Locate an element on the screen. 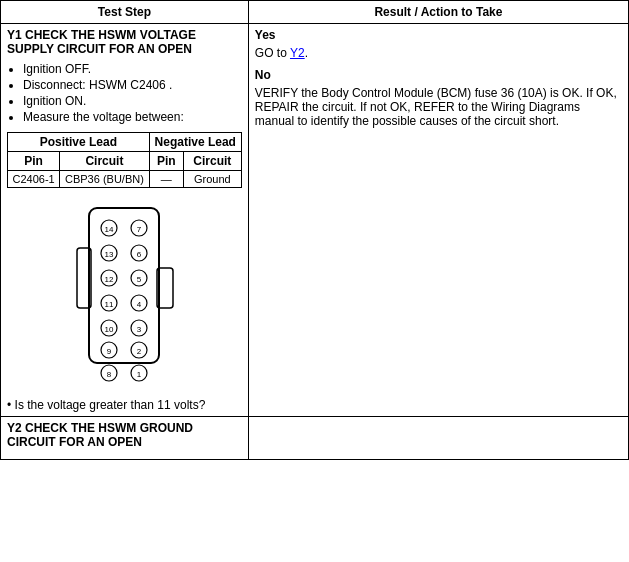 The image size is (629, 562). col-circuit1: Circuit is located at coordinates (105, 162).